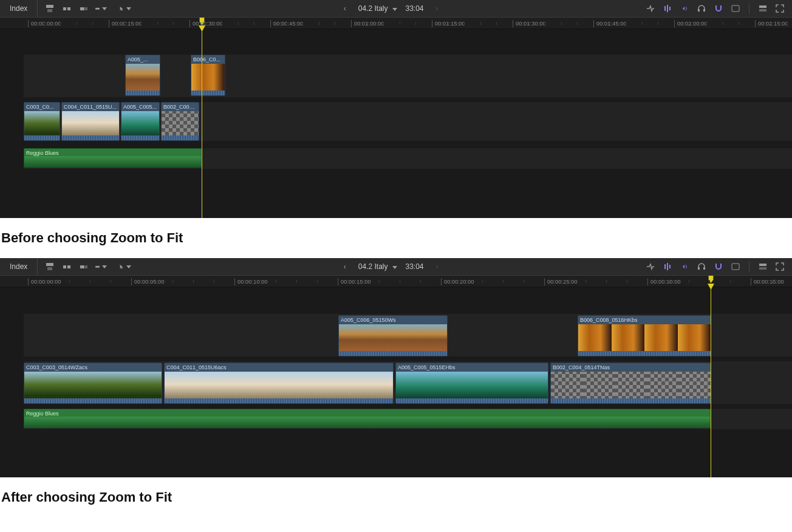 Image resolution: width=792 pixels, height=532 pixels. I want to click on video-clip: B002_C004_..., so click(180, 121).